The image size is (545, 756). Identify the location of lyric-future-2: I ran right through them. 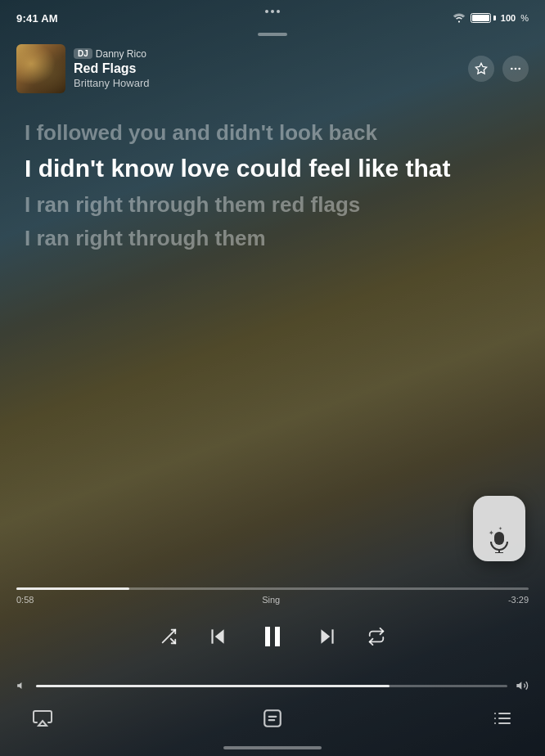
(272, 239).